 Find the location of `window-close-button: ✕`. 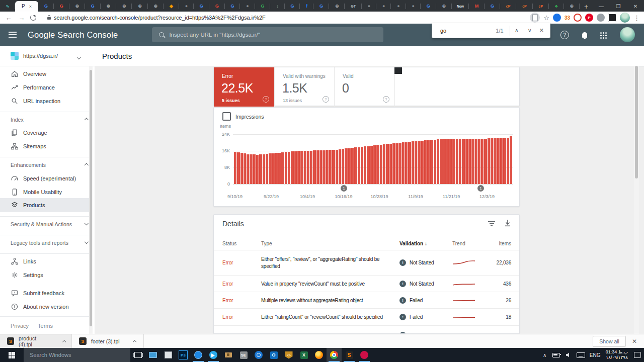

window-close-button: ✕ is located at coordinates (635, 6).